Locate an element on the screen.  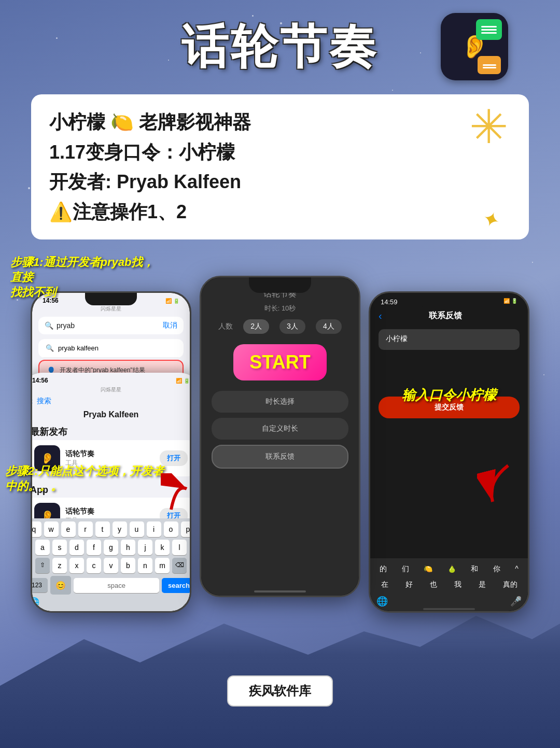
key-k: k is located at coordinates (162, 547).